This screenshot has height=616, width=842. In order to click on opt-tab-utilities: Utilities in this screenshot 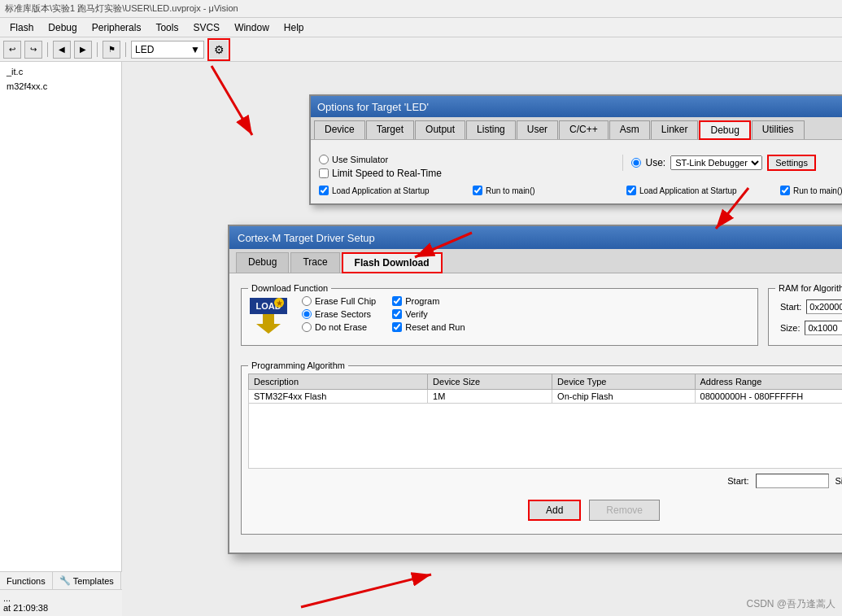, I will do `click(778, 130)`.